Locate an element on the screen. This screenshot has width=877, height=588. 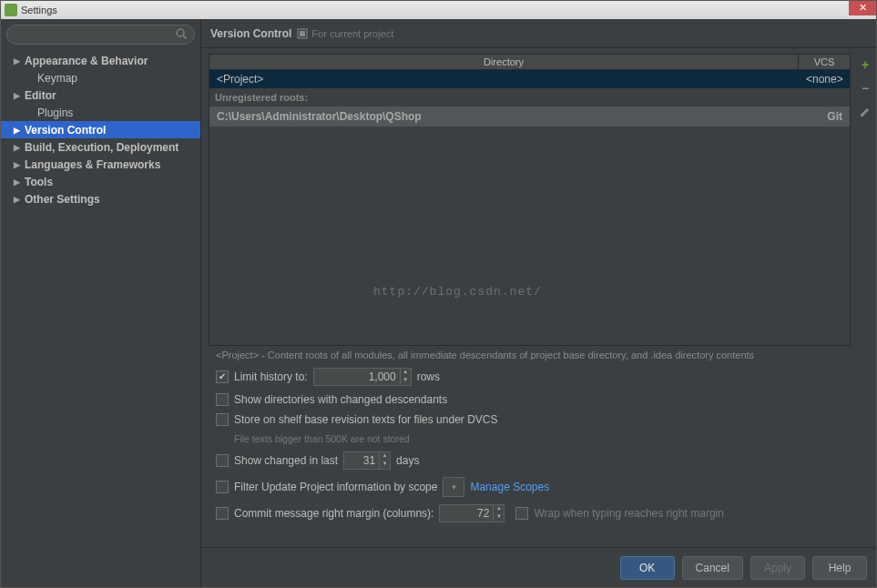
commit-margin-field: ▲▼ is located at coordinates (472, 513).